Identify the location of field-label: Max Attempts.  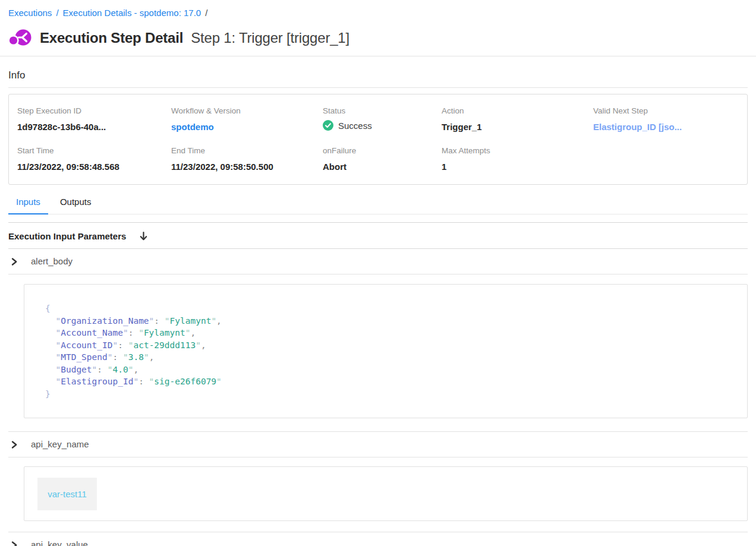
(517, 151).